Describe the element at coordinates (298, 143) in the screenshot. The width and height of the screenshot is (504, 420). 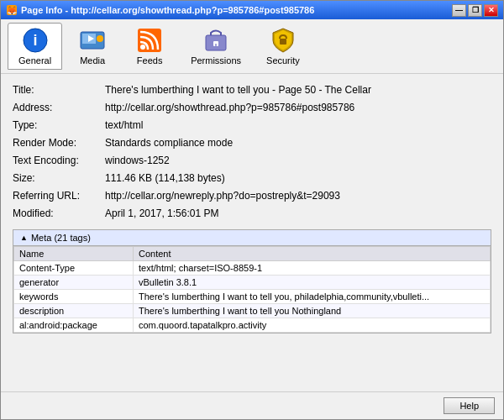
I see `info-value: Standards compliance mode` at that location.